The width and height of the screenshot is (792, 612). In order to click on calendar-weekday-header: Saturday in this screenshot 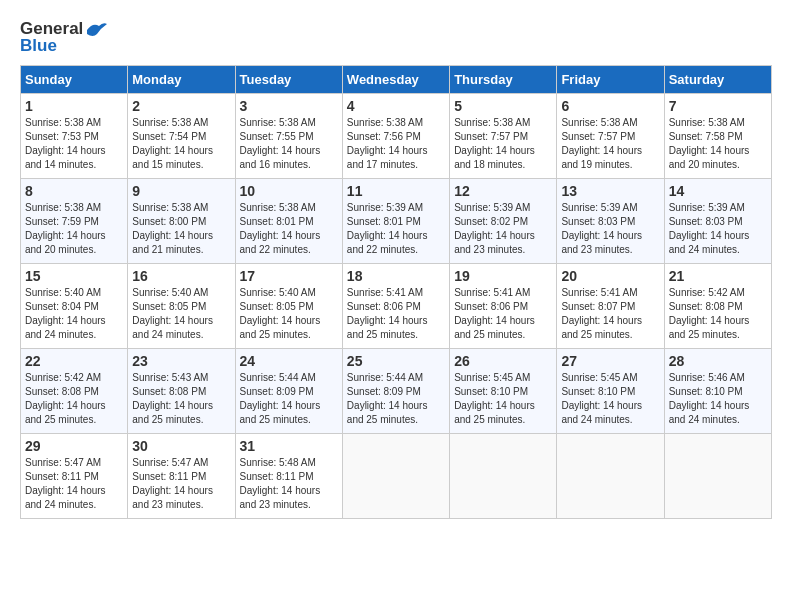, I will do `click(718, 80)`.